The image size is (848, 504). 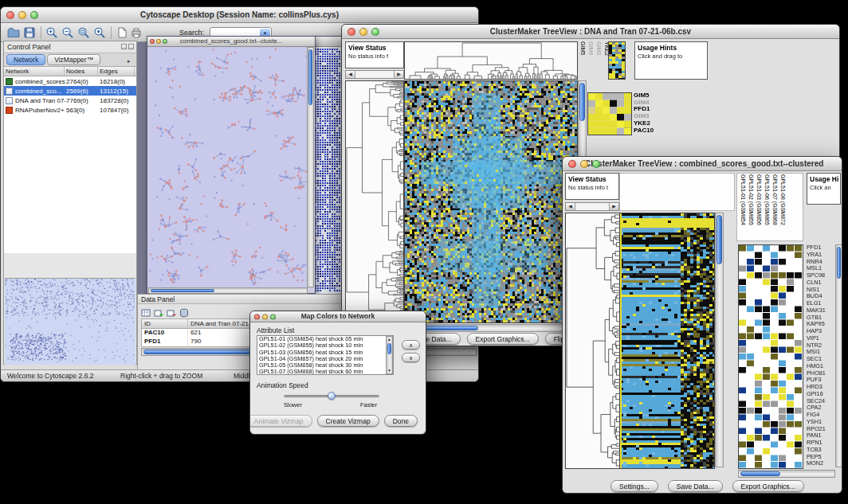 I want to click on tab-overflow-icon: ▸, so click(x=129, y=61).